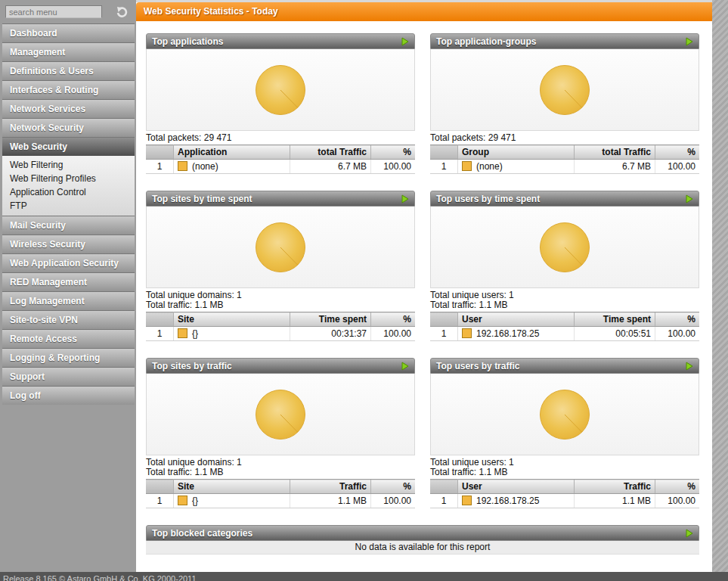 The height and width of the screenshot is (581, 728). Describe the element at coordinates (331, 319) in the screenshot. I see `value-header: Time spent` at that location.